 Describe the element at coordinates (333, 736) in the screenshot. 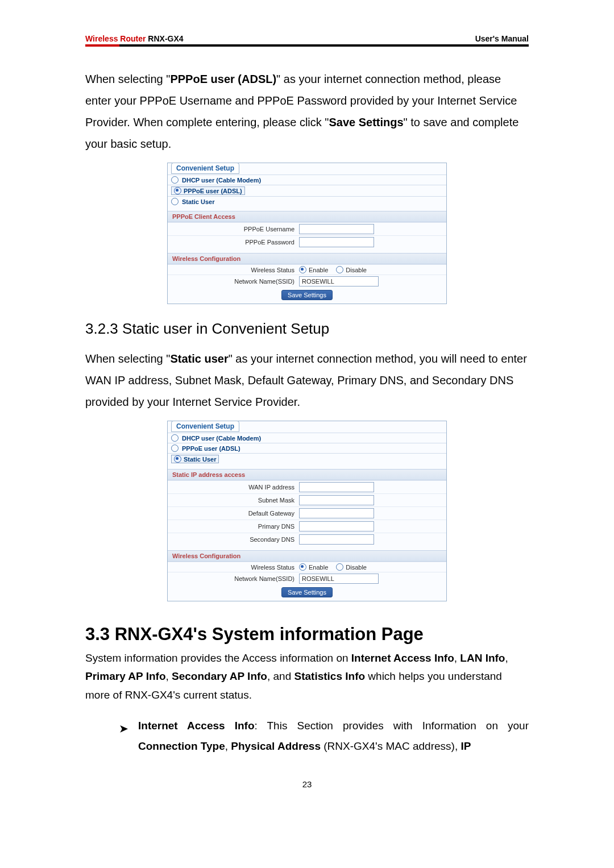

I see `bullet-text: Internet Access Info: This Section provi…` at that location.